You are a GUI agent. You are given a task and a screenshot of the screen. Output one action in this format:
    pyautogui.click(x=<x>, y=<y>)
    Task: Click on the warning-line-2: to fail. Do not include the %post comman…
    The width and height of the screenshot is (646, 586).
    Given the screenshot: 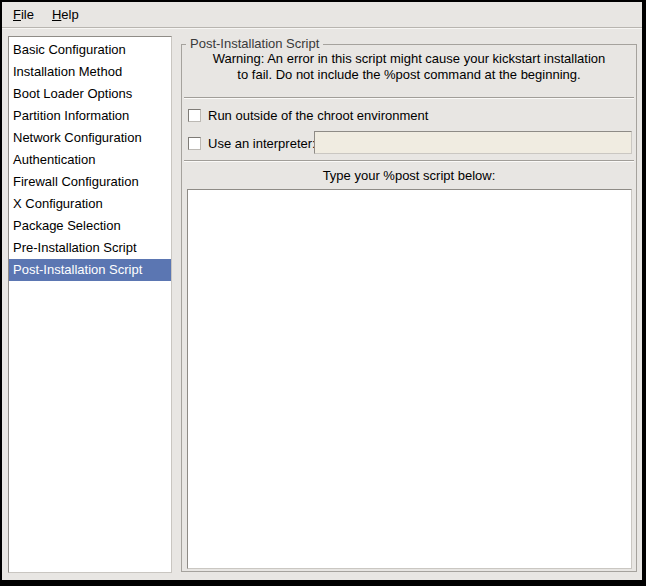 What is the action you would take?
    pyautogui.click(x=409, y=75)
    